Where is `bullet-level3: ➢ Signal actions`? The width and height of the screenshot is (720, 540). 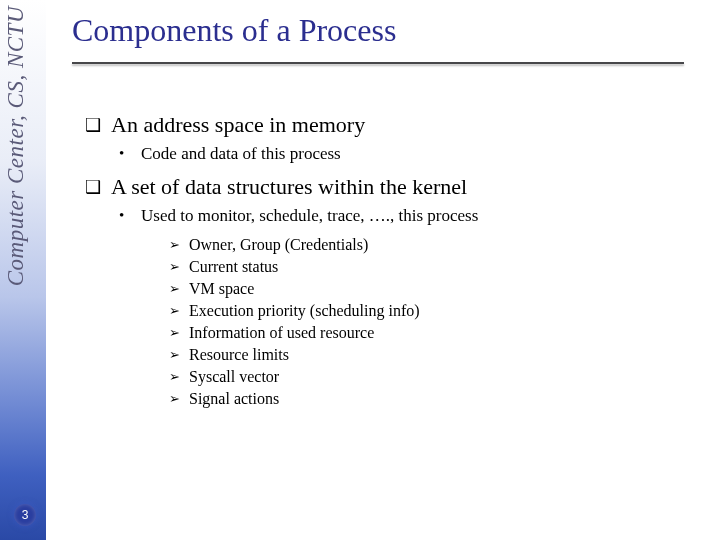 bullet-level3: ➢ Signal actions is located at coordinates (385, 399).